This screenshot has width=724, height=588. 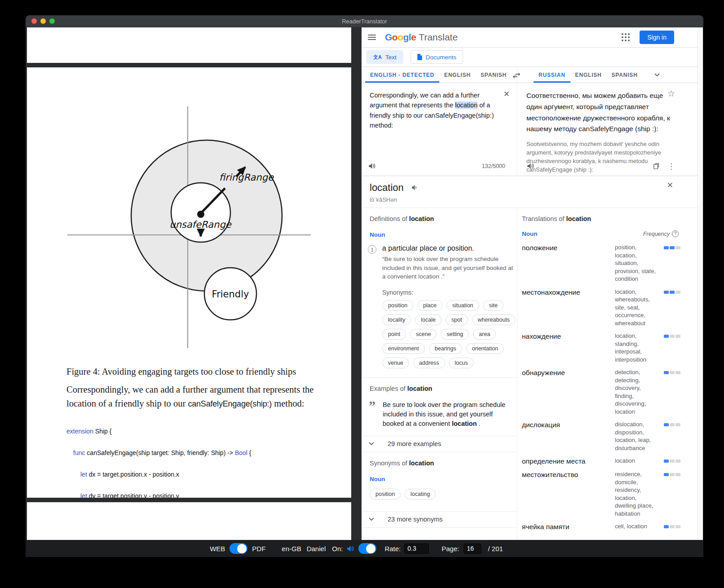 I want to click on google-translate-logo: Google Translate, so click(x=421, y=37).